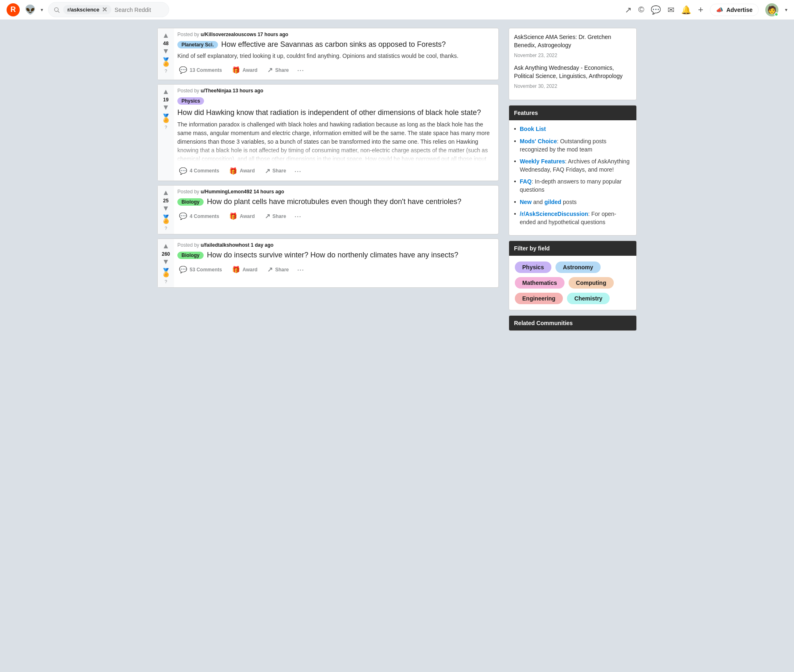  I want to click on search-tab-close: ✕, so click(104, 10).